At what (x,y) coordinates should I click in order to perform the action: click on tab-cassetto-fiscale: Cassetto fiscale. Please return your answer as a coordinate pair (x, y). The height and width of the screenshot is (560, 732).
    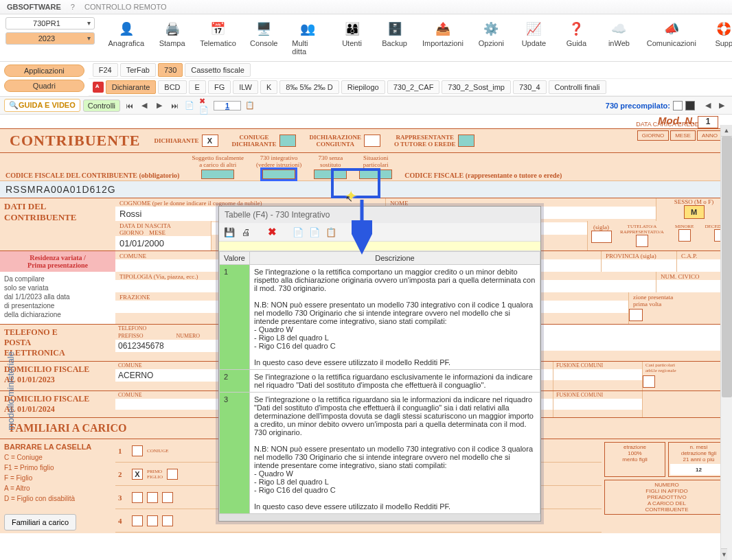
    Looking at the image, I should click on (218, 70).